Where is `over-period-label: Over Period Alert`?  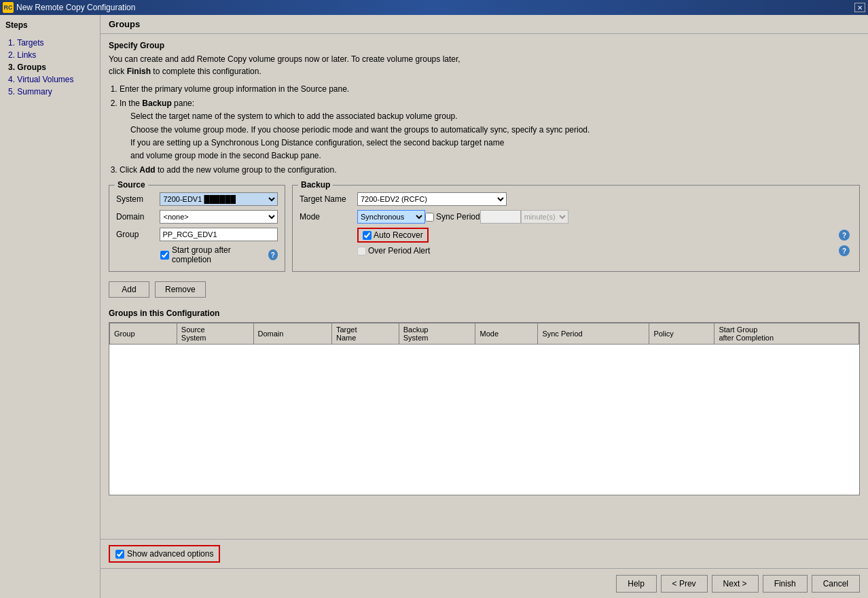
over-period-label: Over Period Alert is located at coordinates (399, 251).